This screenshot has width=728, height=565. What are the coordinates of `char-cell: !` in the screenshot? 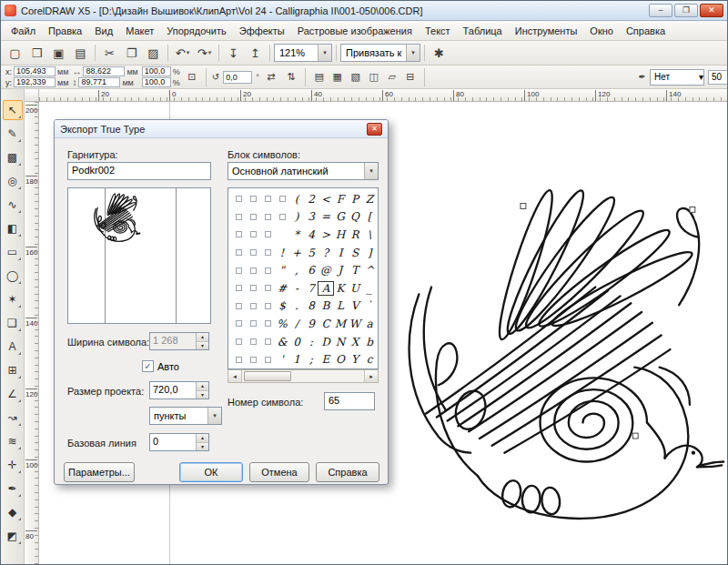 It's located at (282, 253).